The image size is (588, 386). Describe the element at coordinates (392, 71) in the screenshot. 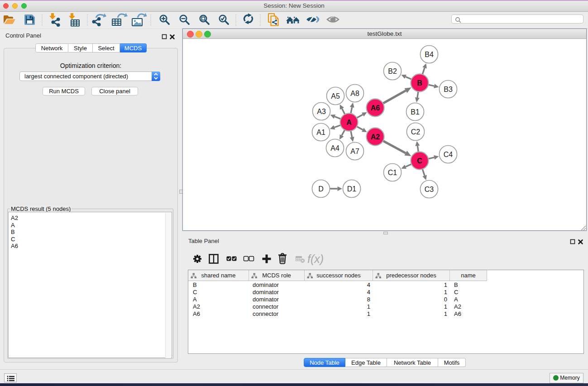

I see `svg-text: B2` at that location.